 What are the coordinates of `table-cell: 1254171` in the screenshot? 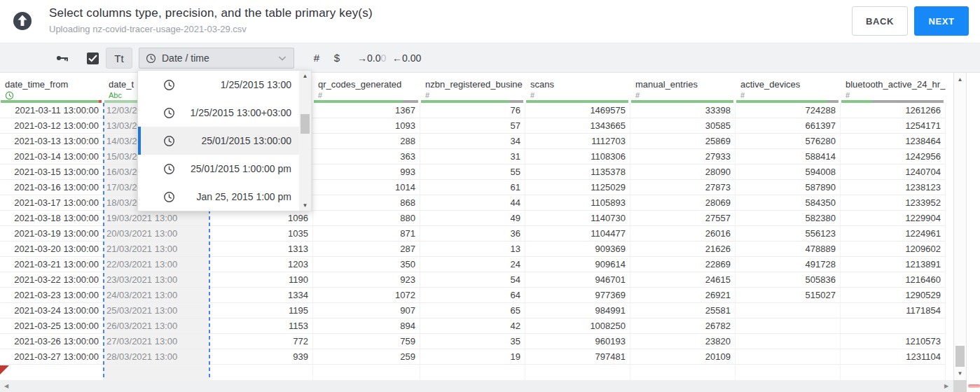 It's located at (893, 126).